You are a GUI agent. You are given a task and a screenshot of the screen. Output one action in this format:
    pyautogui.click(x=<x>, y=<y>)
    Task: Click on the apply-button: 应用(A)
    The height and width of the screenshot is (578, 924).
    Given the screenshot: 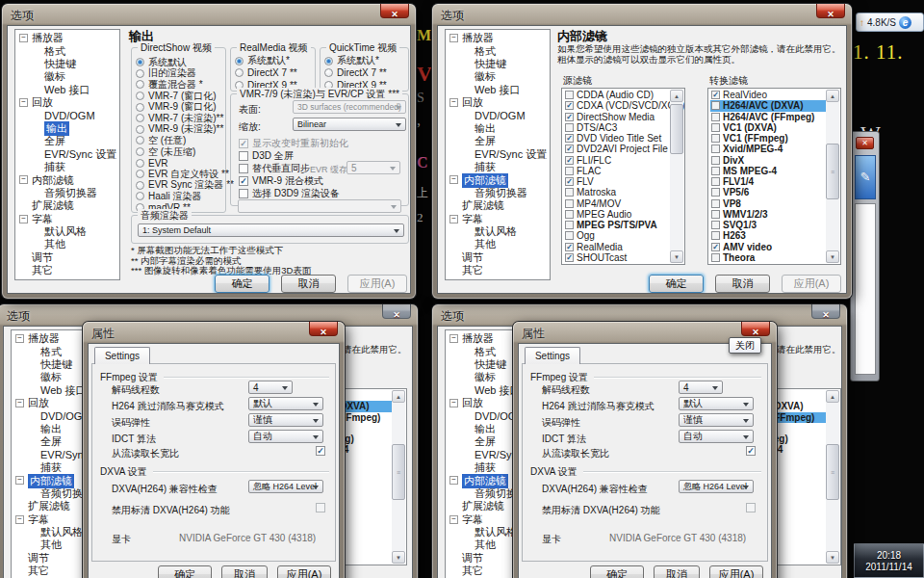 What is the action you would take?
    pyautogui.click(x=811, y=283)
    